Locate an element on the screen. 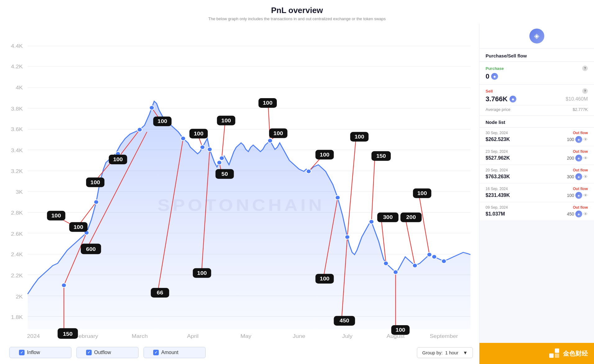  amount-checkbox is located at coordinates (156, 353).